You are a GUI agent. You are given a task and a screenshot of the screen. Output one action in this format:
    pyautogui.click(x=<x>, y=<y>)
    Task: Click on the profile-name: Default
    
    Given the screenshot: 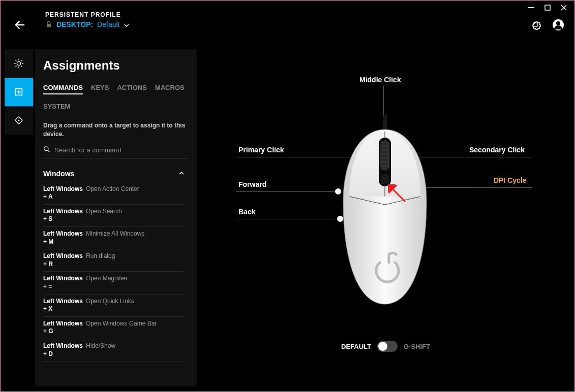 What is the action you would take?
    pyautogui.click(x=108, y=24)
    